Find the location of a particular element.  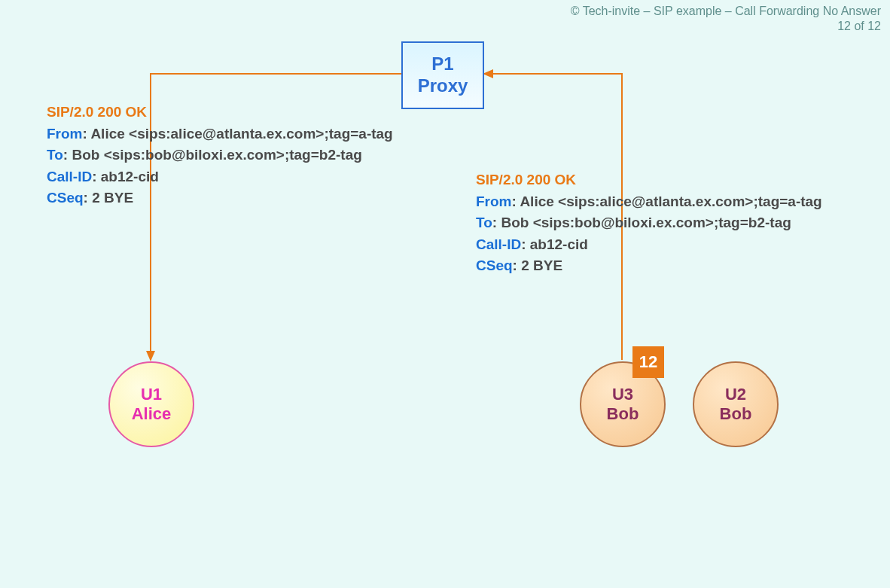

sip-message-left: SIP/2.0 200 OK From: Alice <sips:alice@a… is located at coordinates (220, 155).